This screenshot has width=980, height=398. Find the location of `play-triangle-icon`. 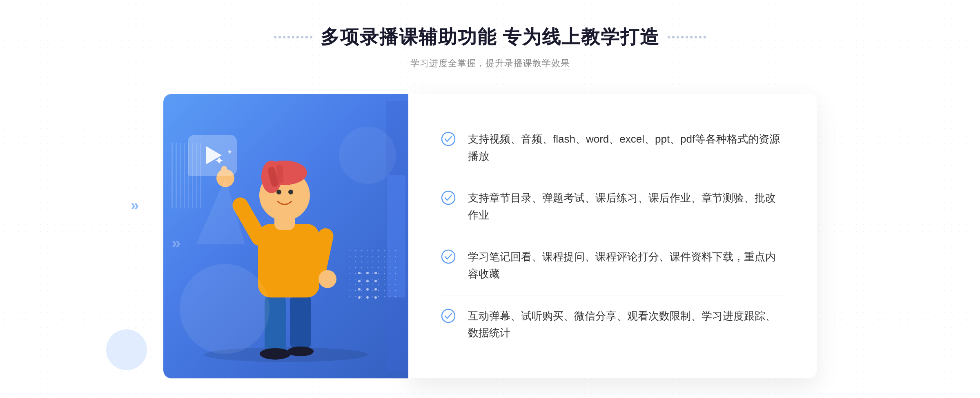

play-triangle-icon is located at coordinates (214, 155).